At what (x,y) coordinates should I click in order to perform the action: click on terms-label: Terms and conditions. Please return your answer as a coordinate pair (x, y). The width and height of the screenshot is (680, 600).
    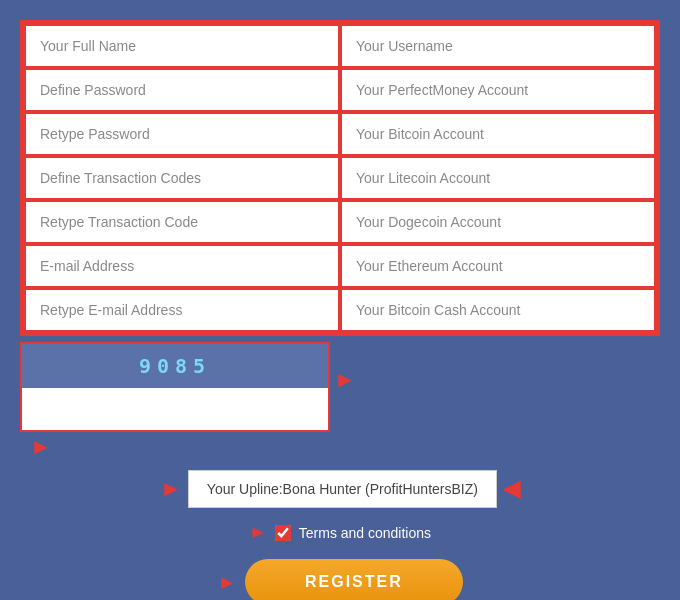
    Looking at the image, I should click on (365, 533).